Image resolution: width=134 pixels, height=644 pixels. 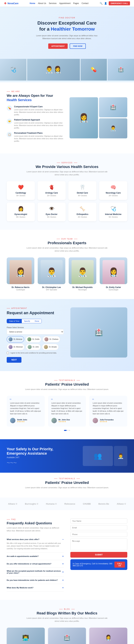 What do you see at coordinates (58, 46) in the screenshot?
I see `appointment-button: APPOINTMENT` at bounding box center [58, 46].